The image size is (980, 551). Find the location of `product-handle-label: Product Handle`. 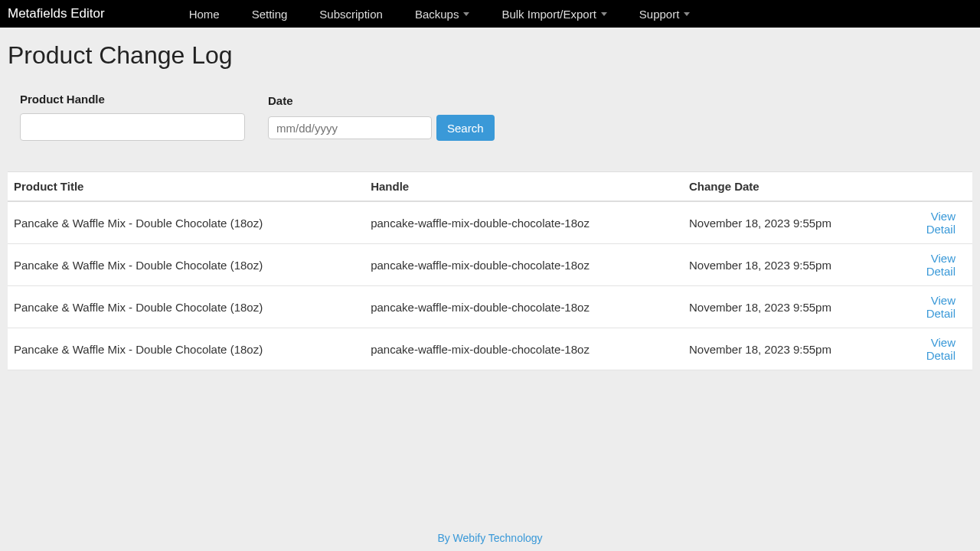

product-handle-label: Product Handle is located at coordinates (132, 99).